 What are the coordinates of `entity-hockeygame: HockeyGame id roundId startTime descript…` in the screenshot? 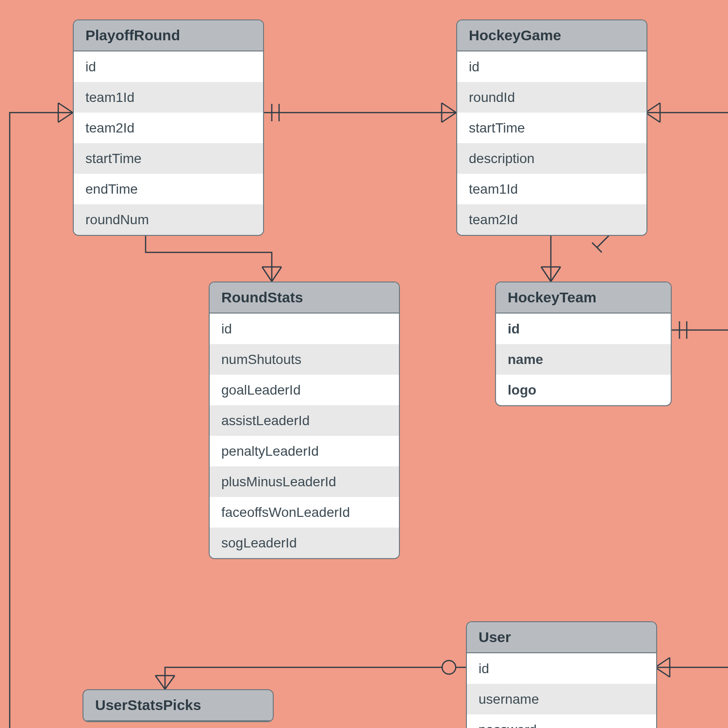 It's located at (552, 128).